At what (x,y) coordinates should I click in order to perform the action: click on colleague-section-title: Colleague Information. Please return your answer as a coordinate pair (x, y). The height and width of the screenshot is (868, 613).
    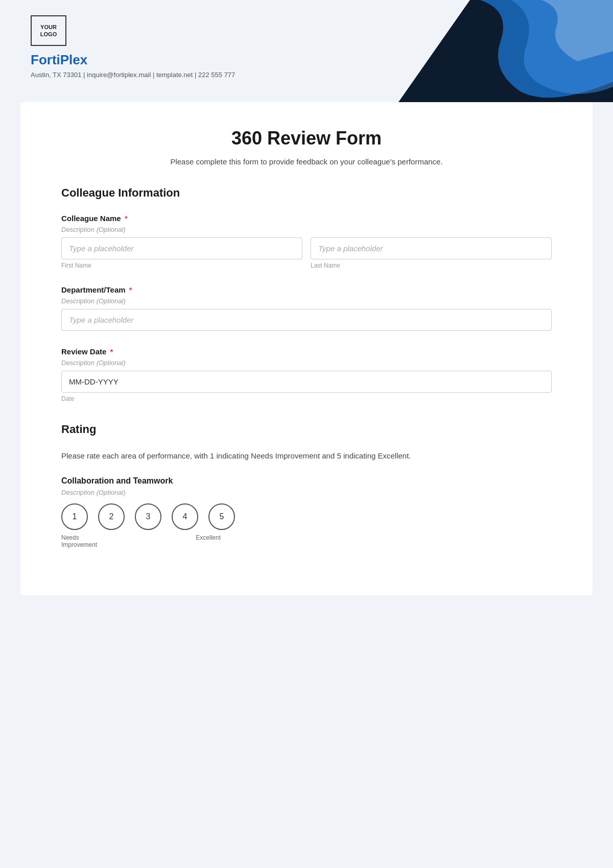
    Looking at the image, I should click on (306, 194).